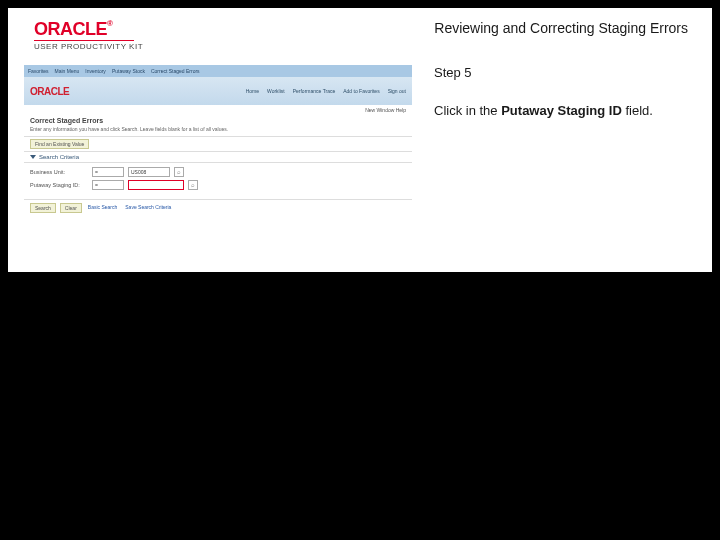 The image size is (720, 540). I want to click on search-form: Business Unit: = US008 ⌕ Putaway Staging…, so click(218, 182).